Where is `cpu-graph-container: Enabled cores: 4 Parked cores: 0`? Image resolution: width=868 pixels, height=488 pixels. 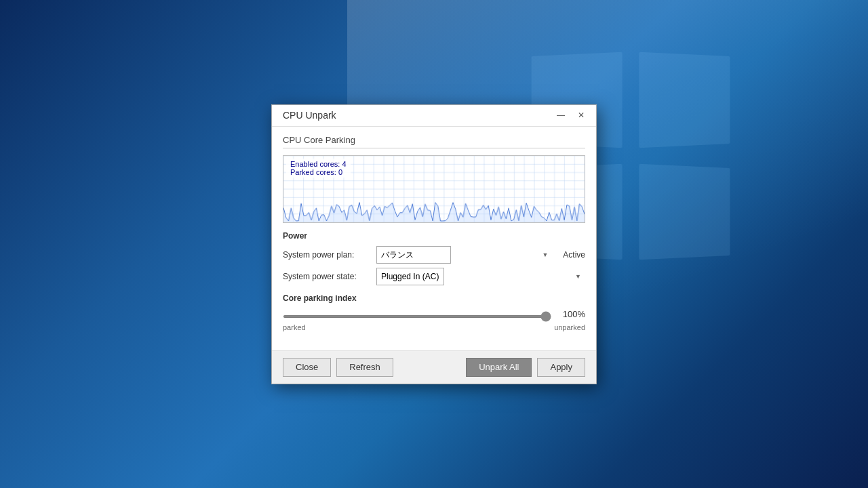 cpu-graph-container: Enabled cores: 4 Parked cores: 0 is located at coordinates (434, 189).